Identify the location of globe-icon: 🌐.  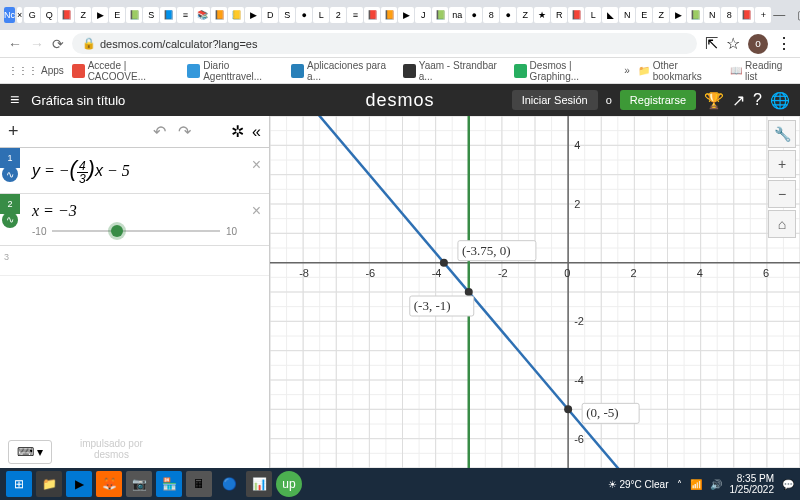
(780, 100).